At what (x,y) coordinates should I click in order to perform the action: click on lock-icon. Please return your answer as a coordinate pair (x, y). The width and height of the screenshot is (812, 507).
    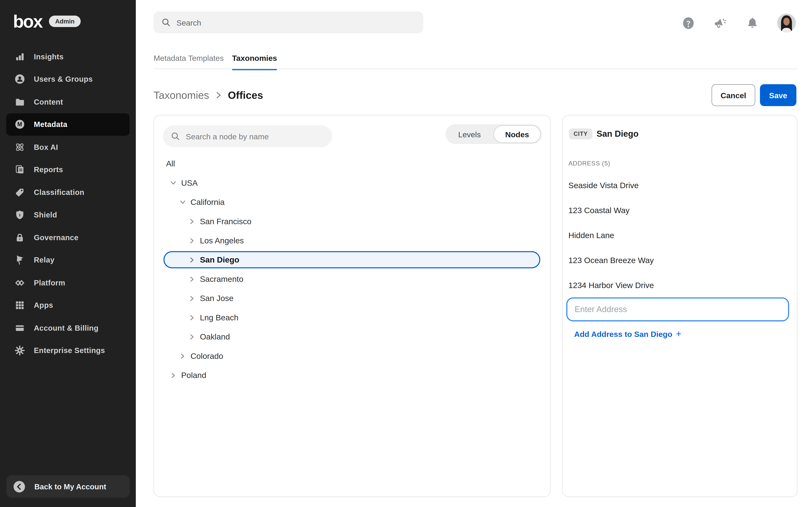
    Looking at the image, I should click on (20, 237).